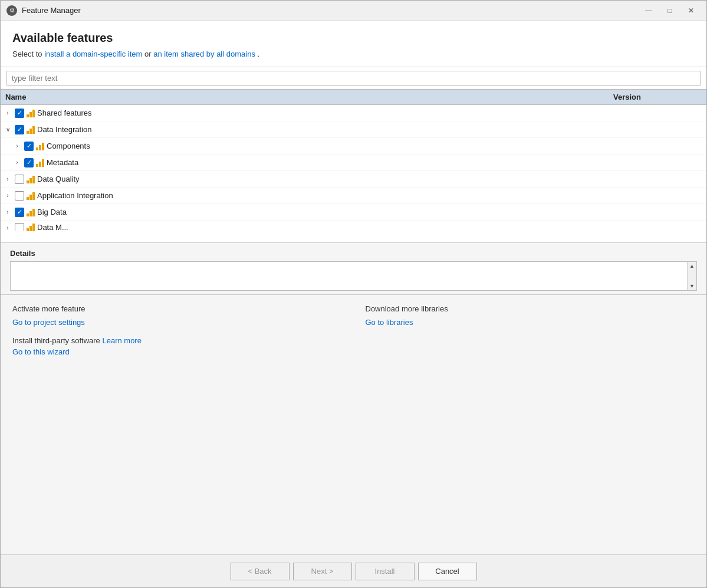 The width and height of the screenshot is (707, 588). I want to click on row-label: Data Quality, so click(370, 179).